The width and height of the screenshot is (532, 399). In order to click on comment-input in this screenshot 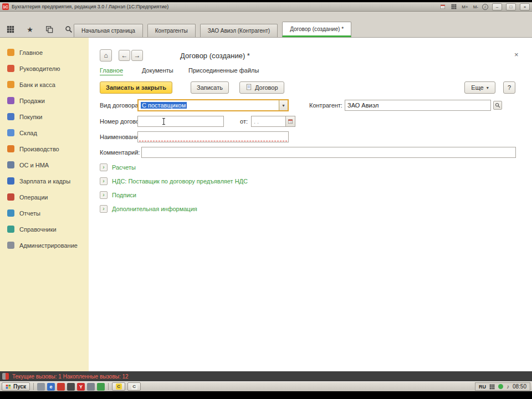, I will do `click(329, 152)`.